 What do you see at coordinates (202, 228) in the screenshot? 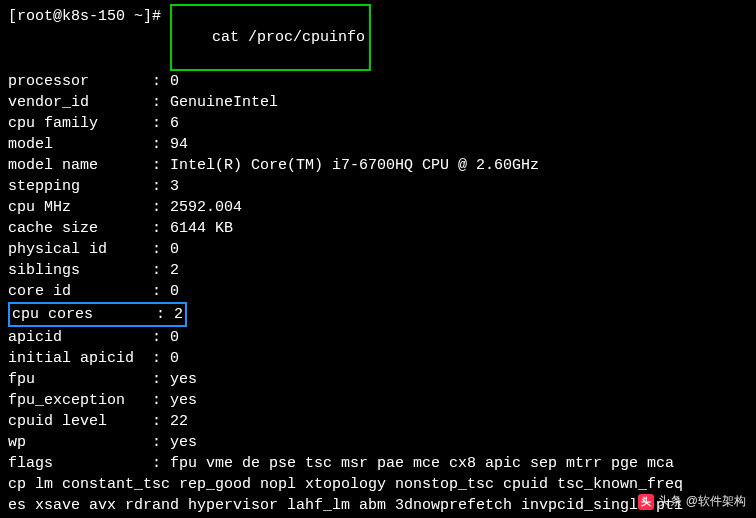
I see `cpuinfo-value: 6144 KB` at bounding box center [202, 228].